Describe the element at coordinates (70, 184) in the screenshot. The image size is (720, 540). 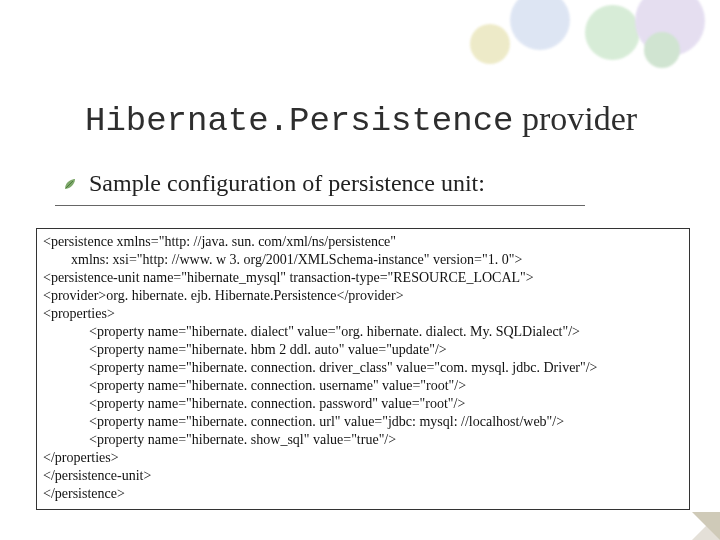
I see `leaf-icon` at that location.